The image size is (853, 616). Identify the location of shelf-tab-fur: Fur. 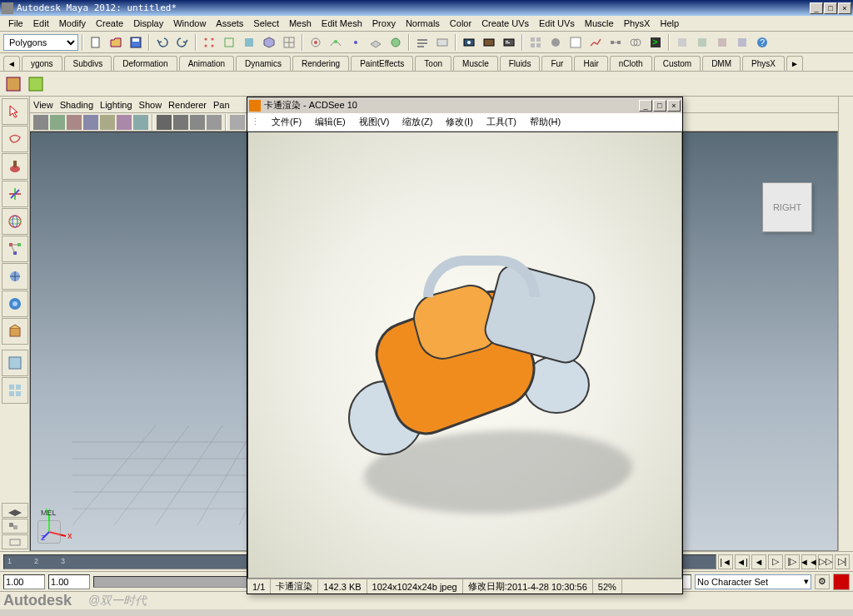
(556, 63).